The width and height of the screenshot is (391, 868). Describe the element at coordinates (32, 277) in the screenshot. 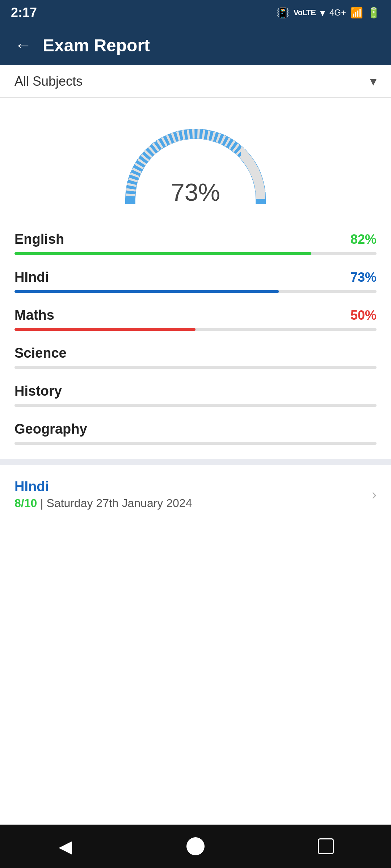

I see `subject-name-hindi: HIndi` at that location.